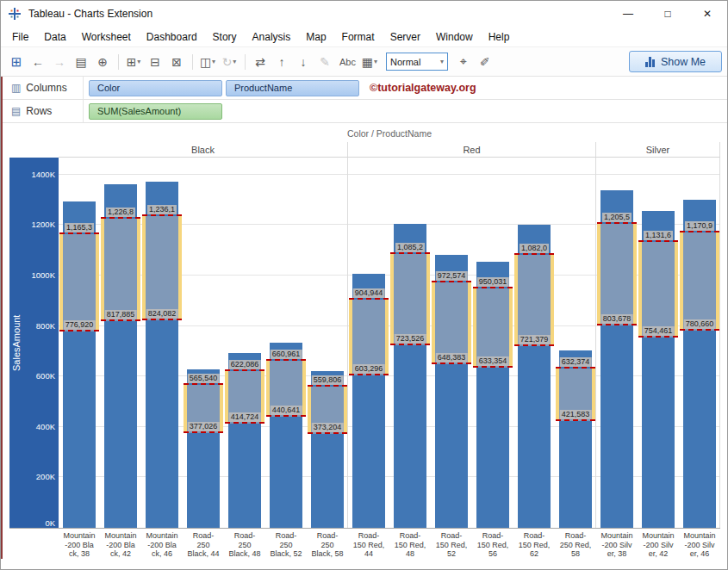  What do you see at coordinates (327, 544) in the screenshot?
I see `x-axis-label: Road-250Black, 58` at bounding box center [327, 544].